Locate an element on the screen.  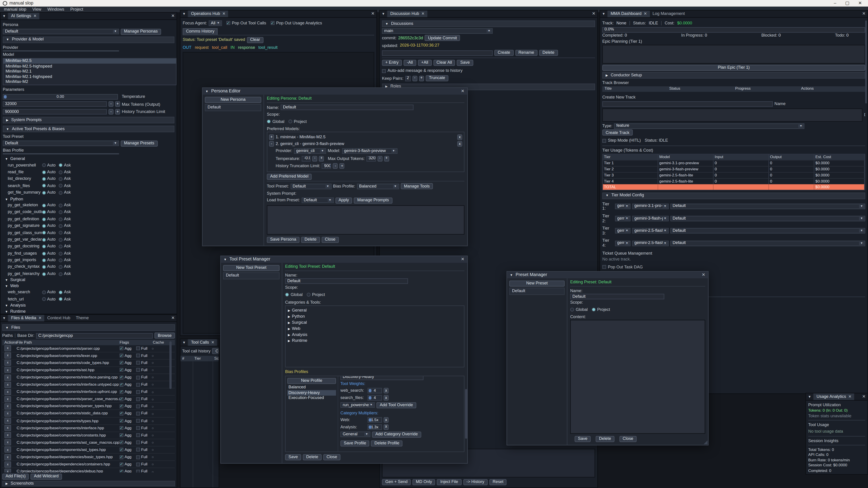
system-prompt-textarea is located at coordinates (366, 220).